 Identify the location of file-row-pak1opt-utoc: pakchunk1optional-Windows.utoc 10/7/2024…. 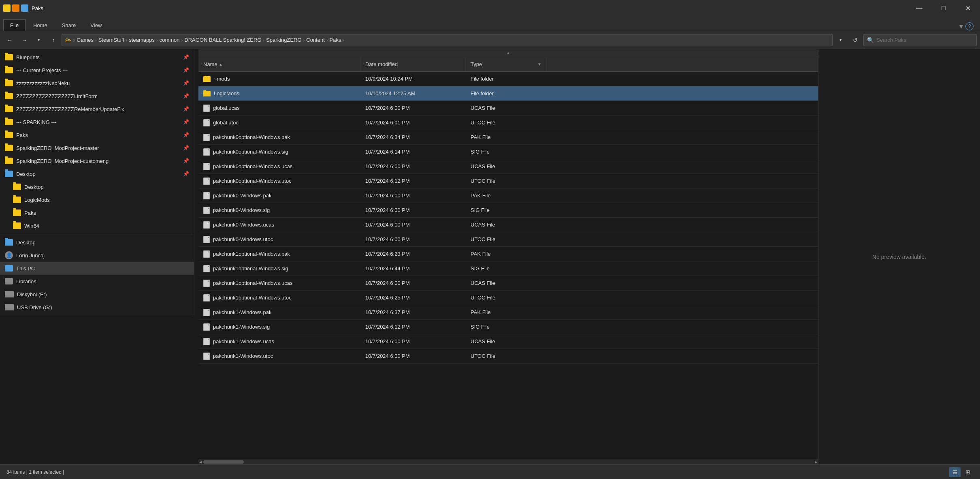
(508, 298).